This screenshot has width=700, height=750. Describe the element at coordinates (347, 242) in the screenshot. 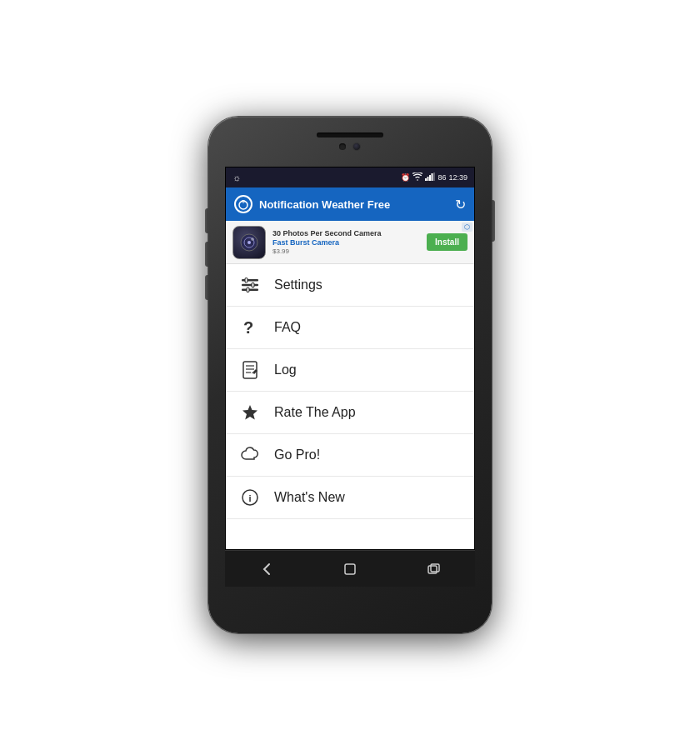

I see `ad-content: 30 Photos Per Second Camera Fast Burst C…` at that location.